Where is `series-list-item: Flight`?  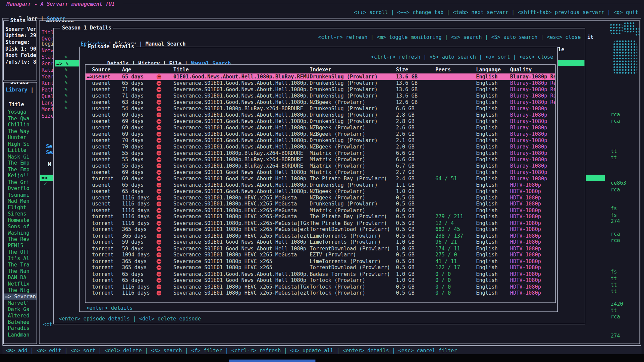
series-list-item: Flight is located at coordinates (20, 207).